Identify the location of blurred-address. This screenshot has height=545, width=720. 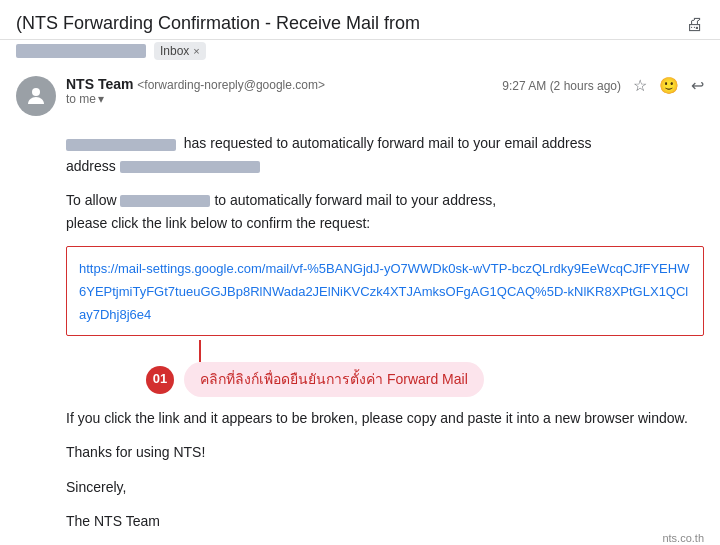
(190, 167).